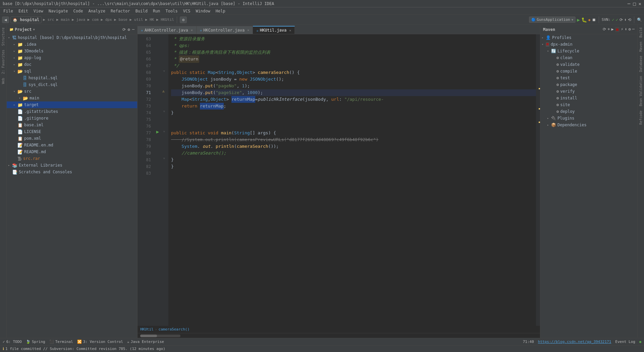  Describe the element at coordinates (589, 105) in the screenshot. I see `maven-phase-site: ▸ ⚙ site` at that location.